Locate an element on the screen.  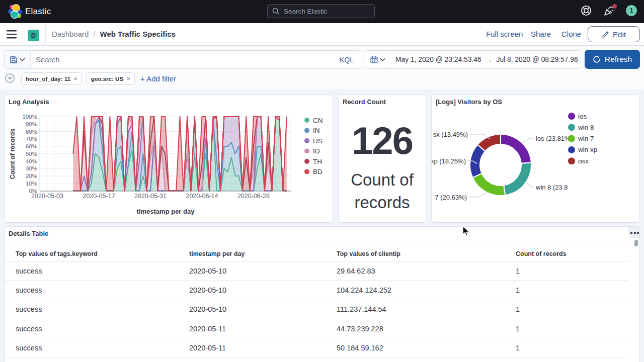
scrollbar-thumb is located at coordinates (636, 243).